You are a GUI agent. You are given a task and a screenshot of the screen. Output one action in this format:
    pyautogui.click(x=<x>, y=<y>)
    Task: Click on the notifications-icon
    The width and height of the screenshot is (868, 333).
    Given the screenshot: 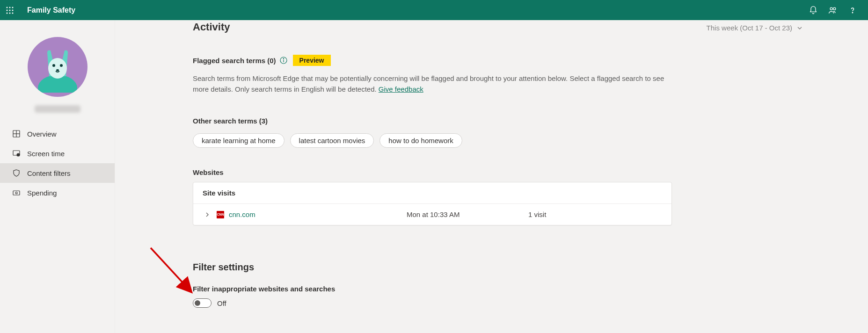 What is the action you would take?
    pyautogui.click(x=813, y=10)
    